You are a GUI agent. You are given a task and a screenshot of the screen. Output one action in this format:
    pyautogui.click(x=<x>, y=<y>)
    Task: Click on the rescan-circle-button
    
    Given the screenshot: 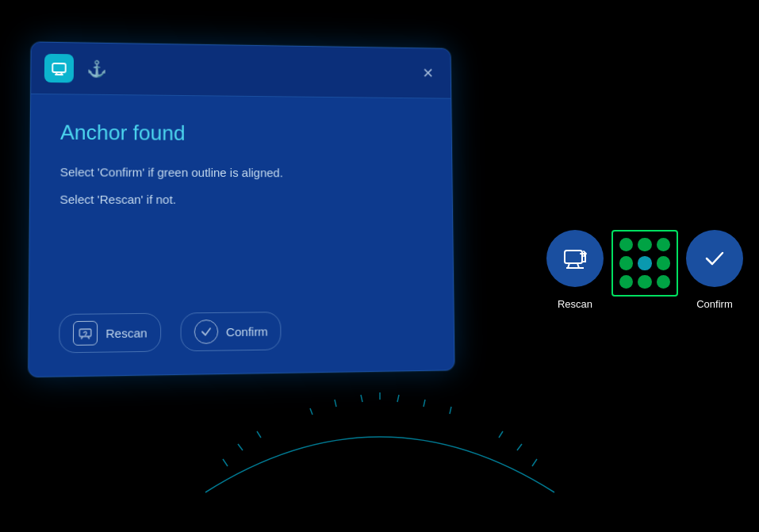 What is the action you would take?
    pyautogui.click(x=575, y=258)
    